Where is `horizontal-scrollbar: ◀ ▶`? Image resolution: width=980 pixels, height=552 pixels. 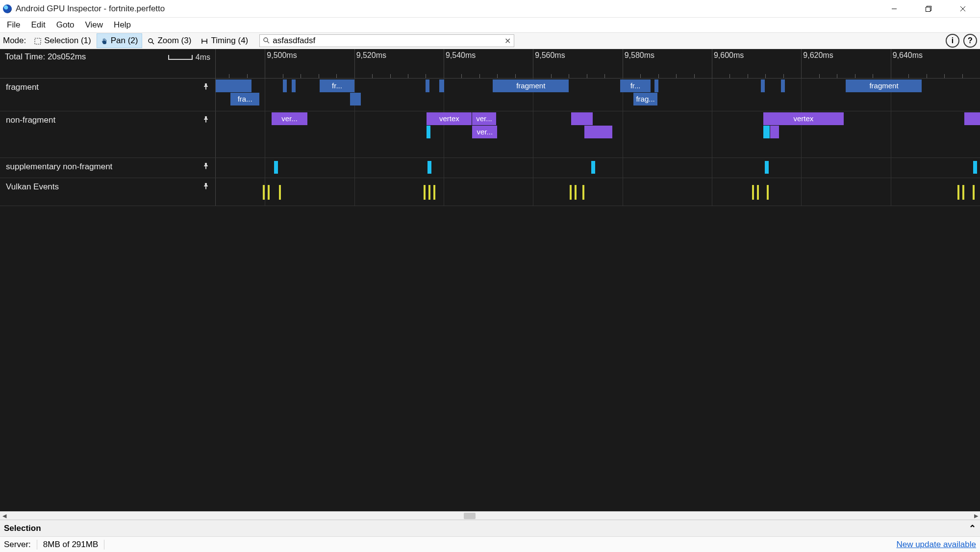
horizontal-scrollbar: ◀ ▶ is located at coordinates (490, 515).